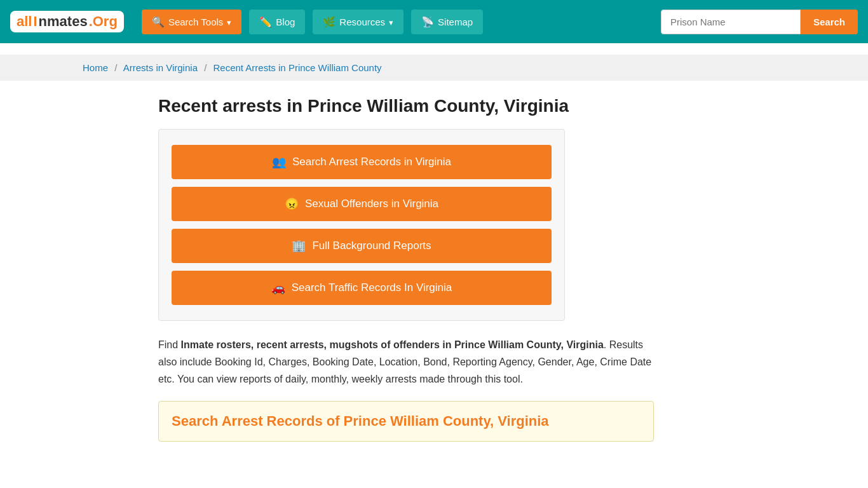 The height and width of the screenshot is (488, 868). What do you see at coordinates (329, 22) in the screenshot?
I see `resources-icon` at bounding box center [329, 22].